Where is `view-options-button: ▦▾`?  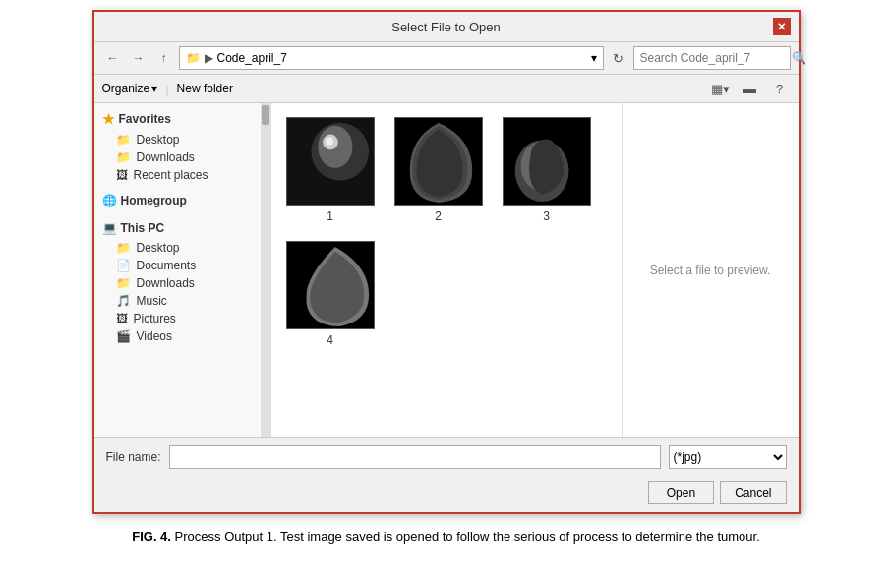
view-options-button: ▦▾ is located at coordinates (721, 88).